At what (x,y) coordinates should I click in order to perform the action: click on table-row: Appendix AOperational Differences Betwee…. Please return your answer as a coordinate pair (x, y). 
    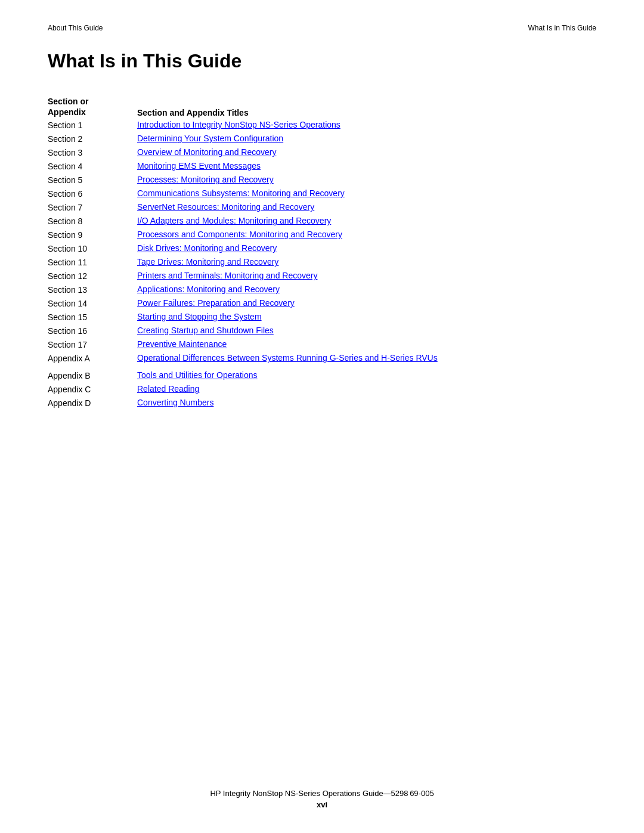
    Looking at the image, I should click on (286, 358).